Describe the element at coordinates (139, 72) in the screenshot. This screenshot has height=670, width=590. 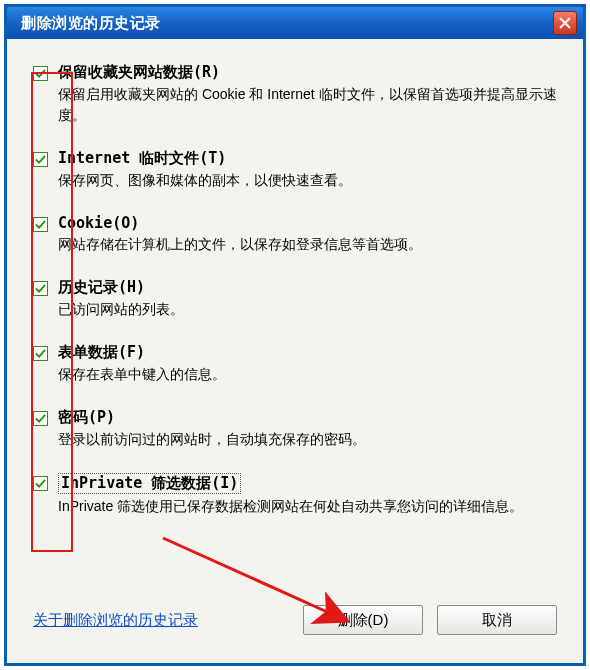
I see `option-label: 保留收藏夹网站数据(R)` at that location.